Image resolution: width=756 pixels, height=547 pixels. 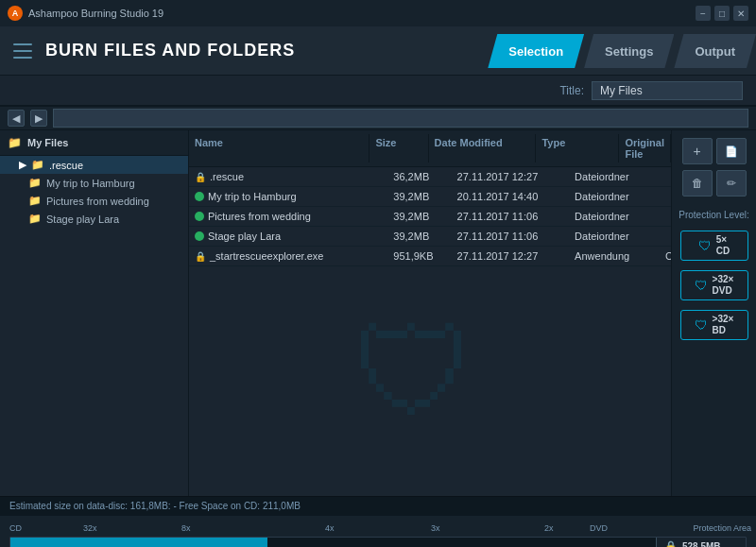 What do you see at coordinates (288, 236) in the screenshot?
I see `cell-name: Stage play Lara` at bounding box center [288, 236].